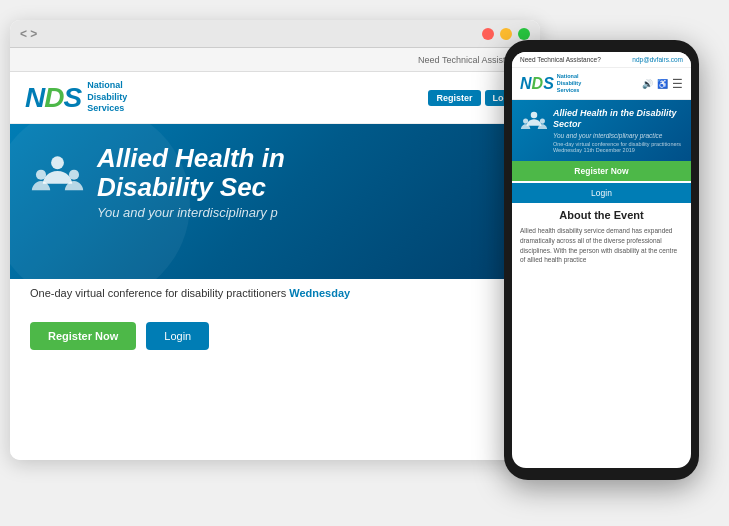 The height and width of the screenshot is (526, 729). I want to click on phone-hero-text: Allied Health in the Disability Sector Y…, so click(618, 130).